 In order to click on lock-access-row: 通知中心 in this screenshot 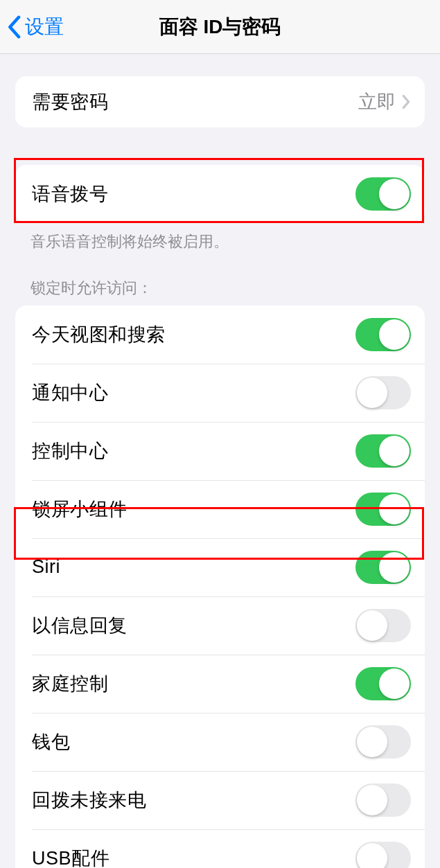, I will do `click(220, 393)`.